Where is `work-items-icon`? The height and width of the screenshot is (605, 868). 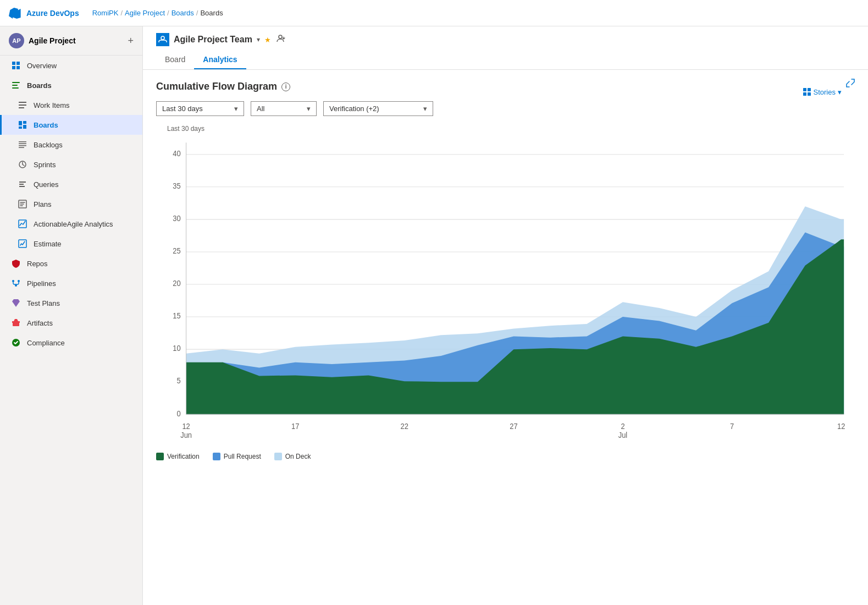 work-items-icon is located at coordinates (23, 105).